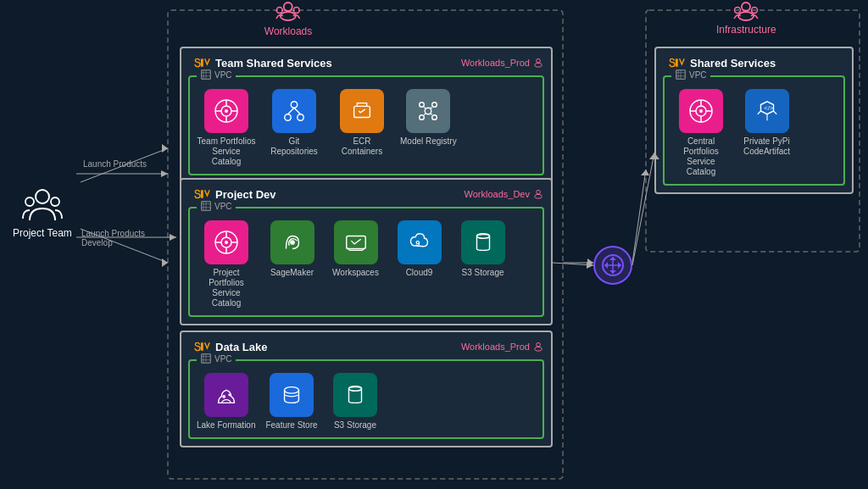  What do you see at coordinates (366, 399) in the screenshot?
I see `vpc-box-3: VPC Lake Formation Feature Store` at bounding box center [366, 399].